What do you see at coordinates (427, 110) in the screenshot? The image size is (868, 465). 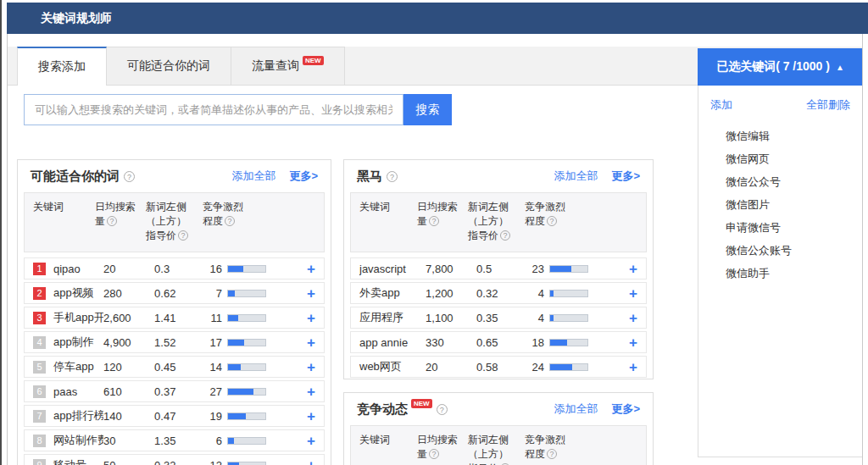 I see `search-button: 搜索` at bounding box center [427, 110].